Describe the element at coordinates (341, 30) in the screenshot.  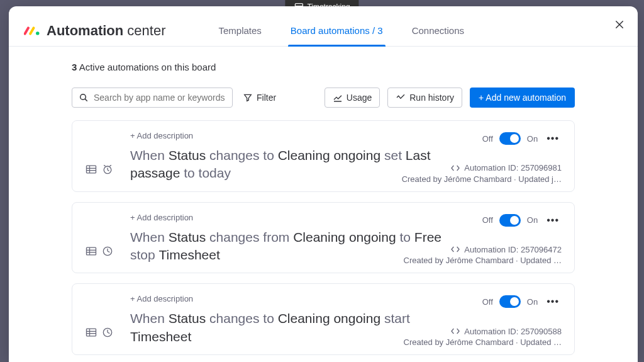
I see `tabs: Templates Board automations / 3 Connecti…` at that location.